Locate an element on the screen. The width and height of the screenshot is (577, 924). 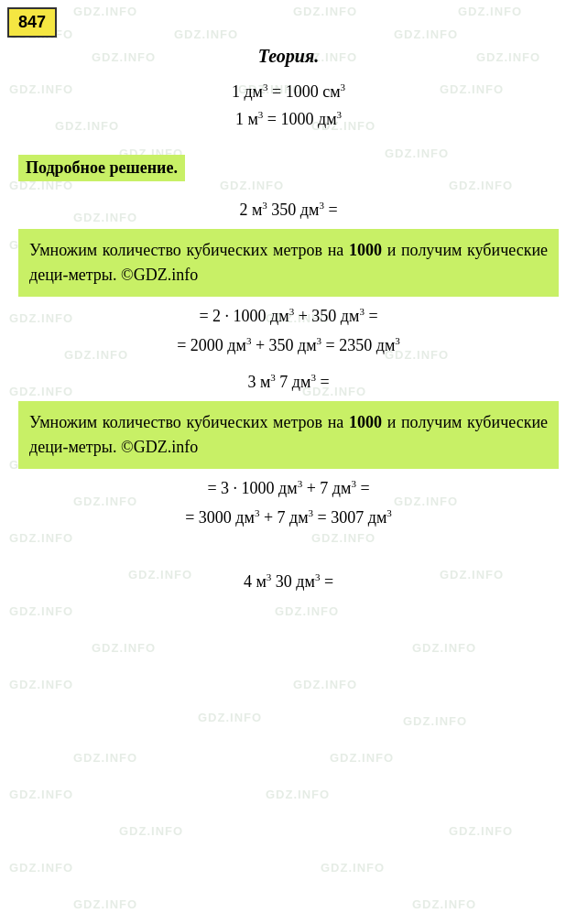
detailed-solution-label: Подробное решение. is located at coordinates (102, 168).